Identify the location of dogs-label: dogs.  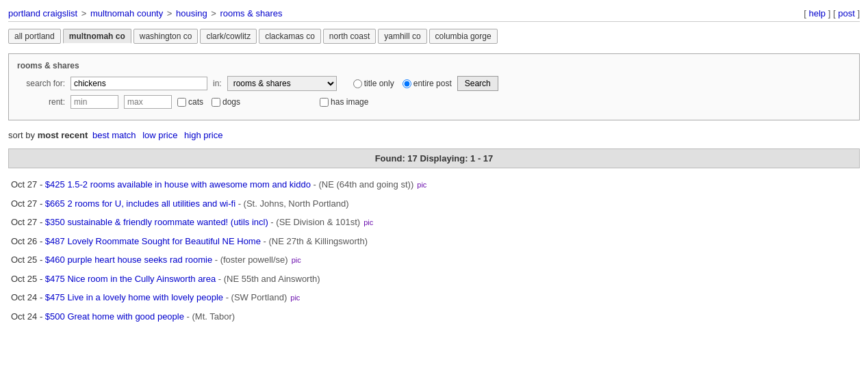
(226, 102).